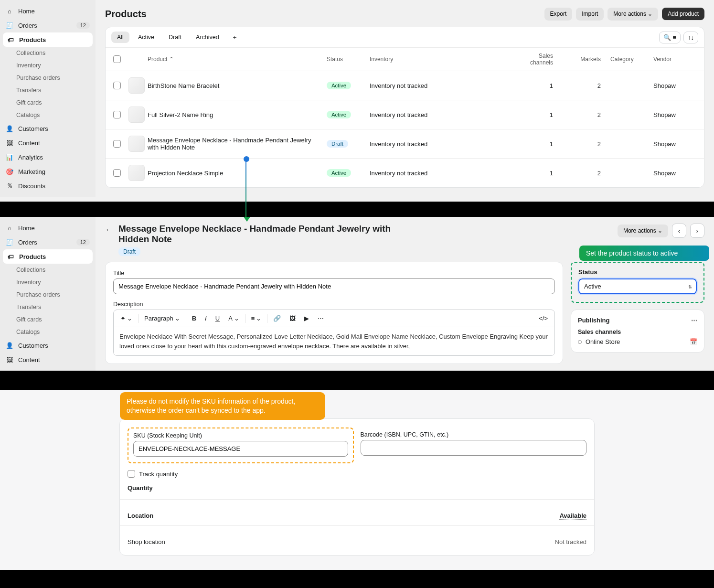 The height and width of the screenshot is (588, 714). I want to click on import-button: Import, so click(590, 14).